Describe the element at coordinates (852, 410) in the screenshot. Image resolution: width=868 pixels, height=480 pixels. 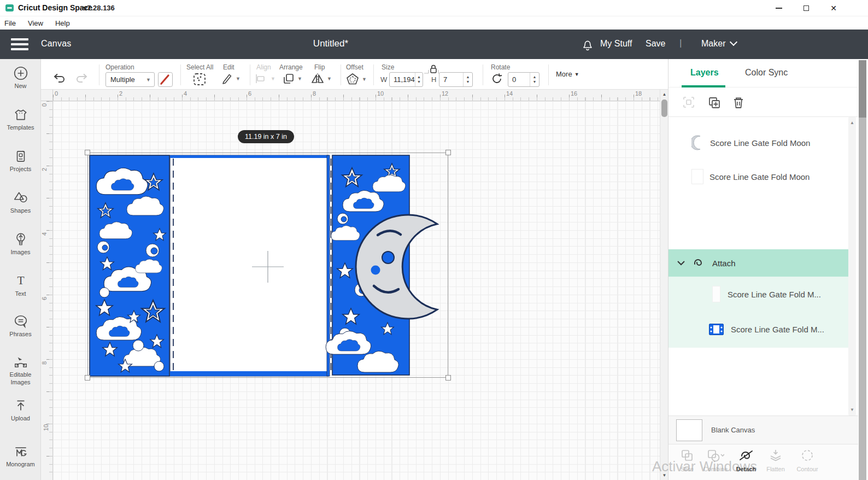
I see `layers-scroll-down-icon: ▼` at that location.